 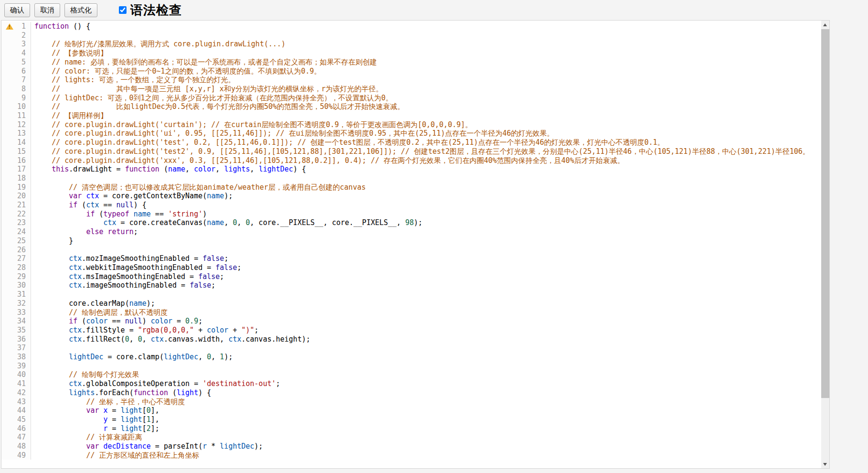 What do you see at coordinates (825, 25) in the screenshot?
I see `scroll-up-arrow-icon` at bounding box center [825, 25].